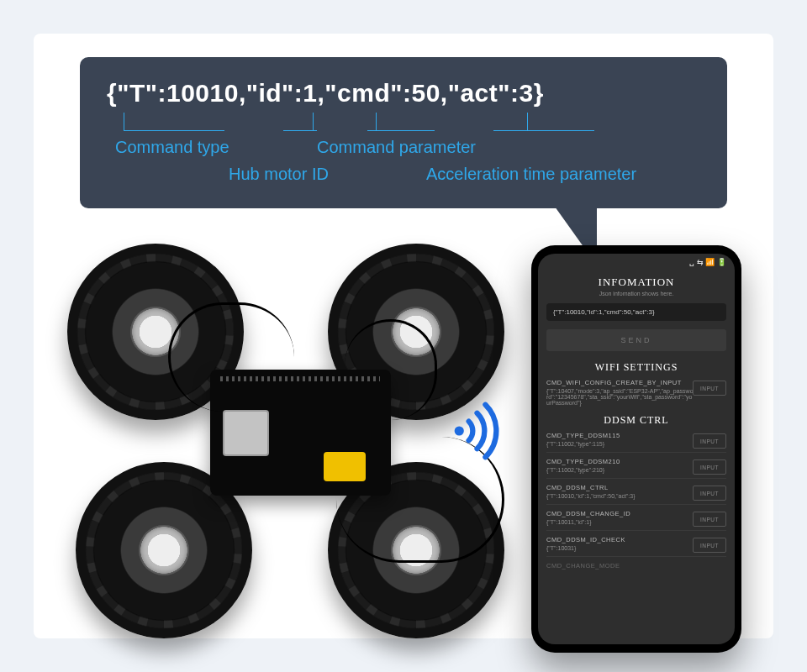 Image resolution: width=807 pixels, height=672 pixels. I want to click on ddsm-name: CMD_CHANGE_MODE, so click(636, 566).